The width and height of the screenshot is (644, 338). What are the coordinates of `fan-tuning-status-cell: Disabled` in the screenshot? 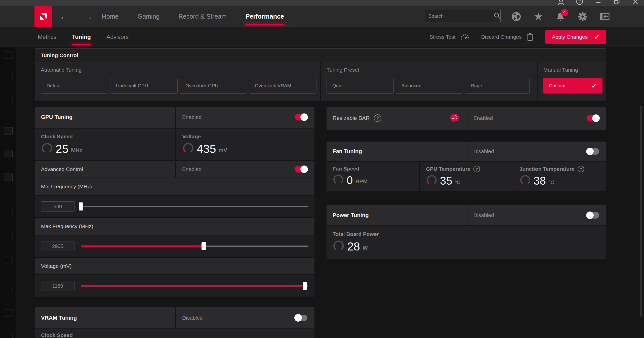 It's located at (537, 151).